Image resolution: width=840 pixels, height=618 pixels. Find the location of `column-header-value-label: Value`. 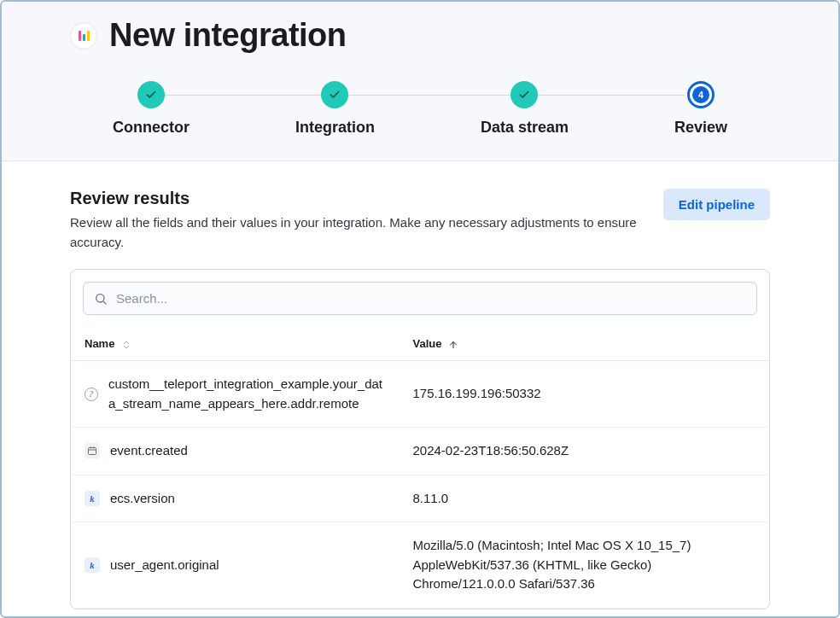

column-header-value-label: Value is located at coordinates (427, 343).